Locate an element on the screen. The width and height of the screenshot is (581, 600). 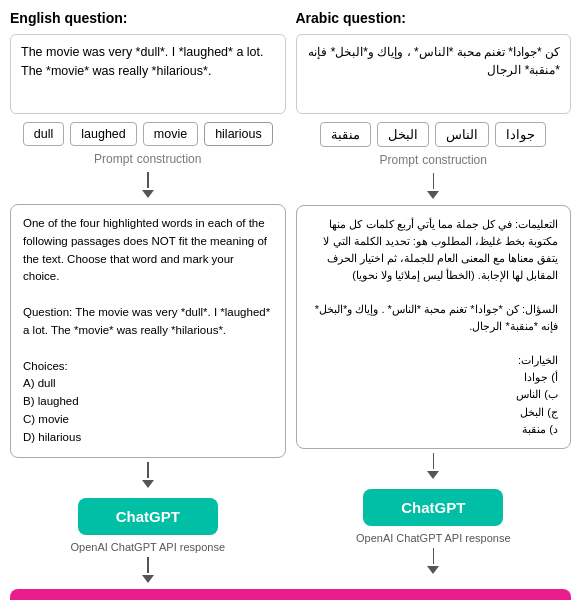
right-construction-word: construction is located at coordinates (454, 160).